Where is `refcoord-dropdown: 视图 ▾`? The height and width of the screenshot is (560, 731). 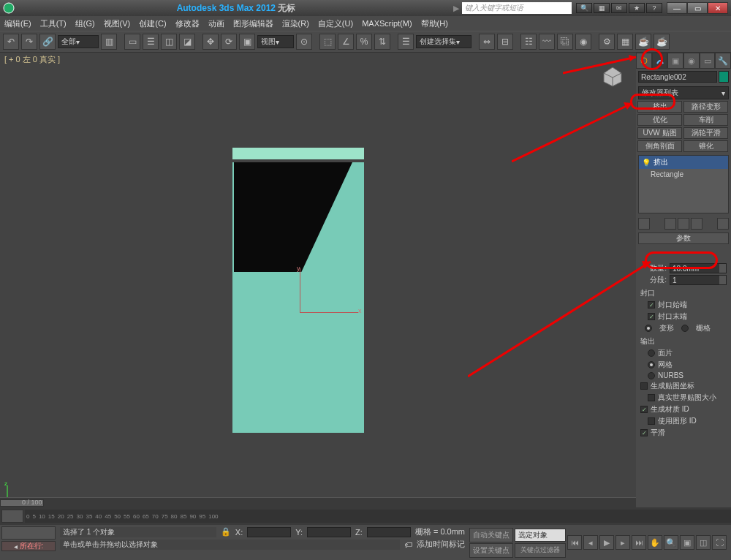 refcoord-dropdown: 视图 ▾ is located at coordinates (276, 42).